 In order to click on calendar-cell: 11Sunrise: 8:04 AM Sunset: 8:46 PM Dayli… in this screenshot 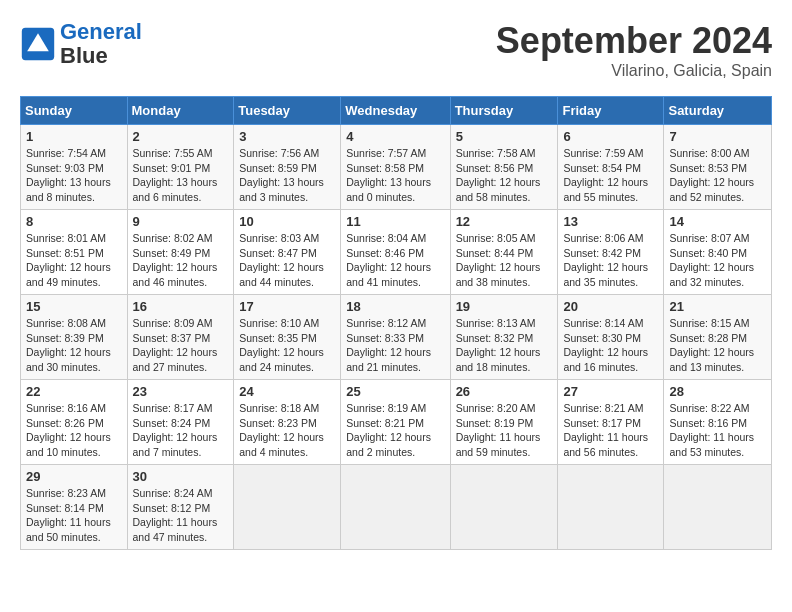, I will do `click(396, 252)`.